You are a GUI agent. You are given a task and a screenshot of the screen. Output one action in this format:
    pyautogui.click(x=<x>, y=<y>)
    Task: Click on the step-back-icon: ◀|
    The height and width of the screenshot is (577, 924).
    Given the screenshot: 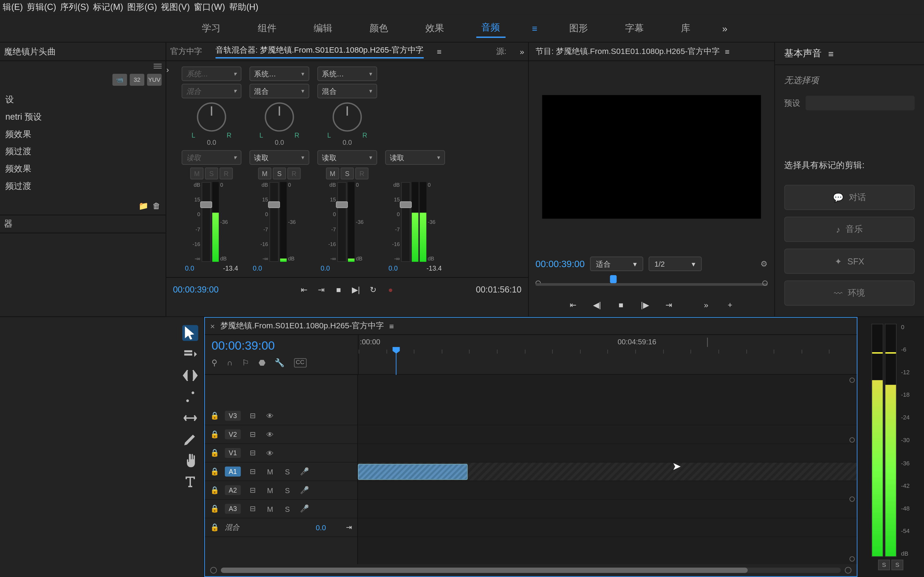 What is the action you would take?
    pyautogui.click(x=597, y=305)
    